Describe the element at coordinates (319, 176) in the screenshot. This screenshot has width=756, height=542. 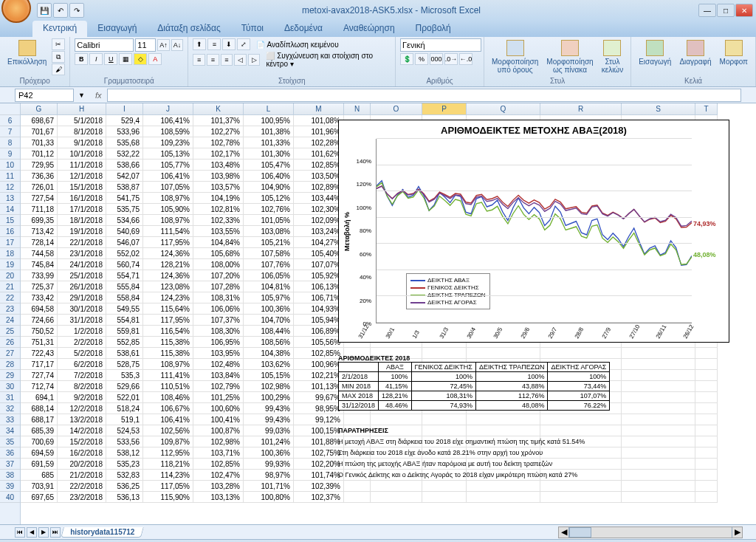
I see `cell: 103,50%` at that location.